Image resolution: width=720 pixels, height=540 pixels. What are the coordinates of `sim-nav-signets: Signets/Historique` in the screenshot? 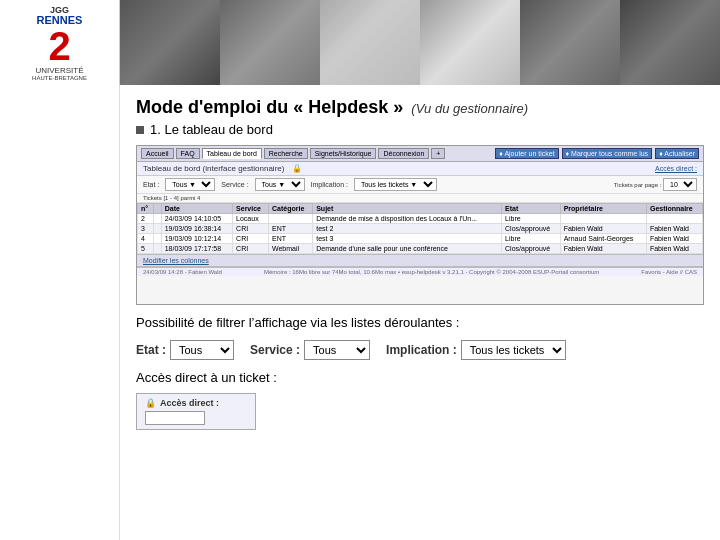 It's located at (344, 154).